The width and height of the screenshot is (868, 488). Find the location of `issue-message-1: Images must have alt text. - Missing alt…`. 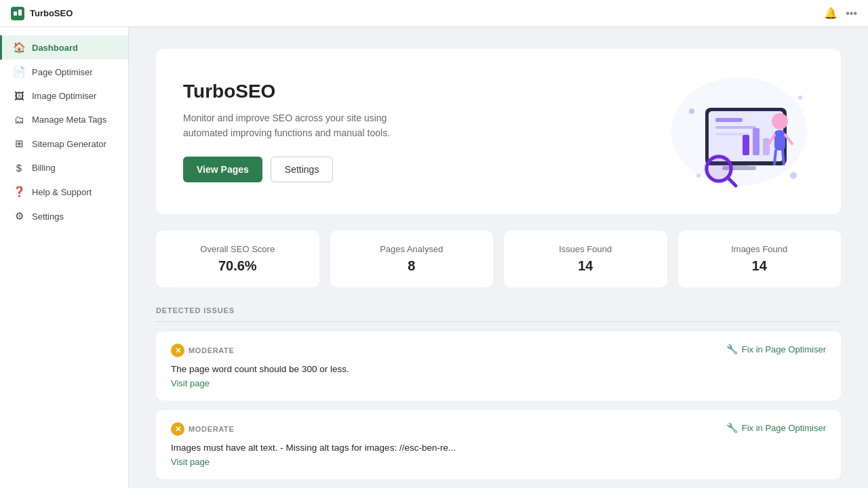

issue-message-1: Images must have alt text. - Missing alt… is located at coordinates (498, 447).